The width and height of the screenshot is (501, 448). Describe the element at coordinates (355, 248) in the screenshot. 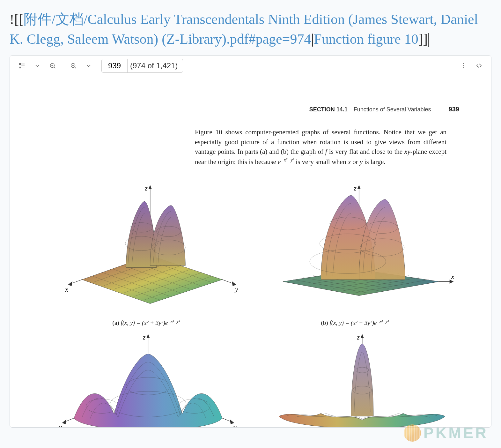

I see `surface-plot-b: z` at that location.